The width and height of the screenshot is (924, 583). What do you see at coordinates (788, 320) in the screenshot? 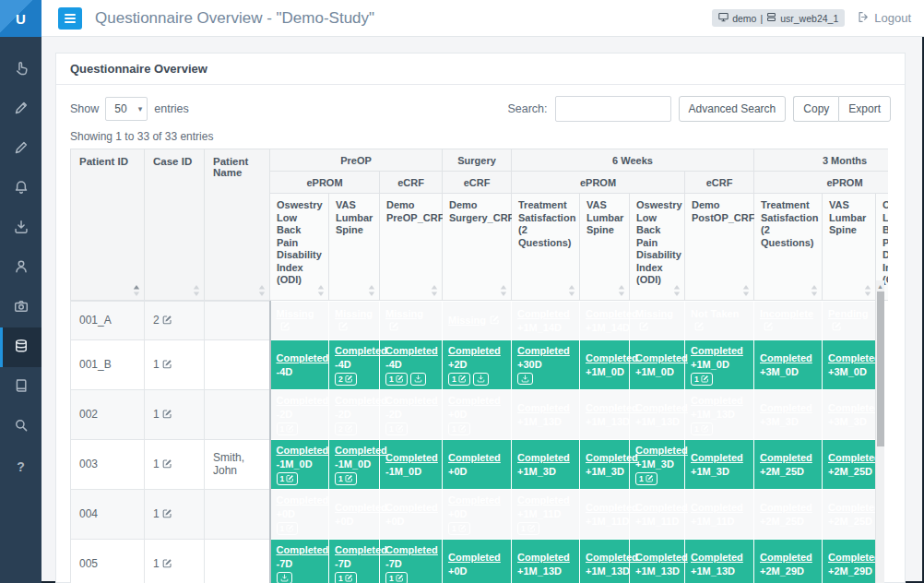
I see `status-cell-incomplete: Incomplete` at bounding box center [788, 320].